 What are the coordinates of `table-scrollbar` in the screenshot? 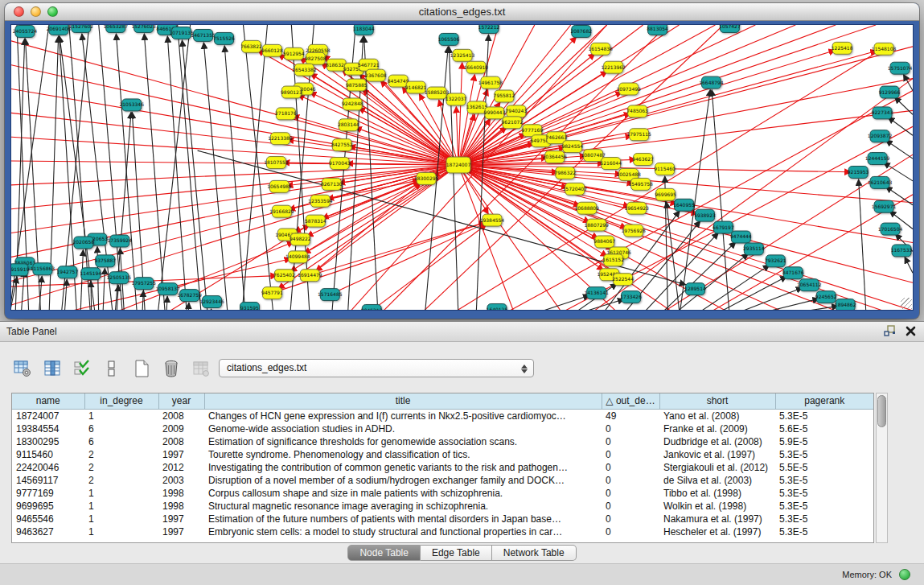 It's located at (881, 468).